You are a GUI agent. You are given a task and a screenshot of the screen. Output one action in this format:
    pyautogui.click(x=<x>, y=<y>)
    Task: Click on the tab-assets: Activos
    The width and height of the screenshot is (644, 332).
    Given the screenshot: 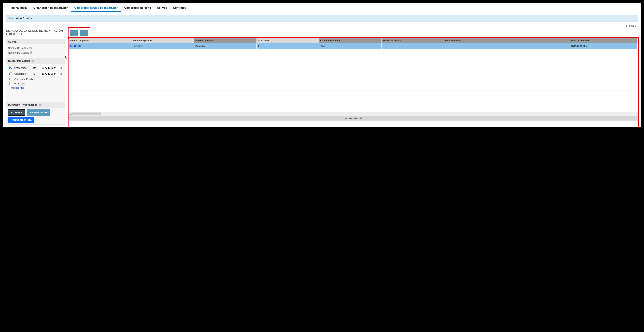 What is the action you would take?
    pyautogui.click(x=162, y=8)
    